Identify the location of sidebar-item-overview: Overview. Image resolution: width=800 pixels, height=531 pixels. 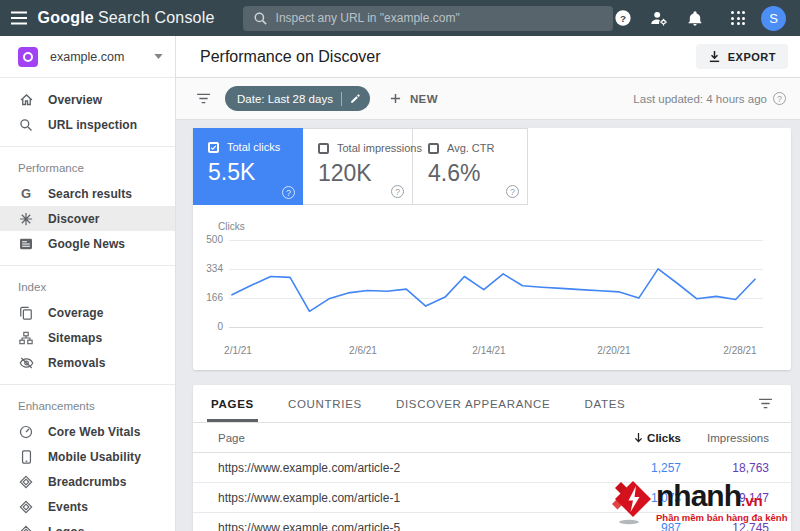
(88, 100).